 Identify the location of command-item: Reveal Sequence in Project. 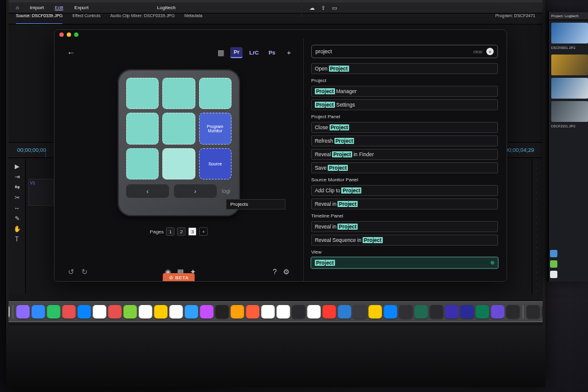
(404, 240).